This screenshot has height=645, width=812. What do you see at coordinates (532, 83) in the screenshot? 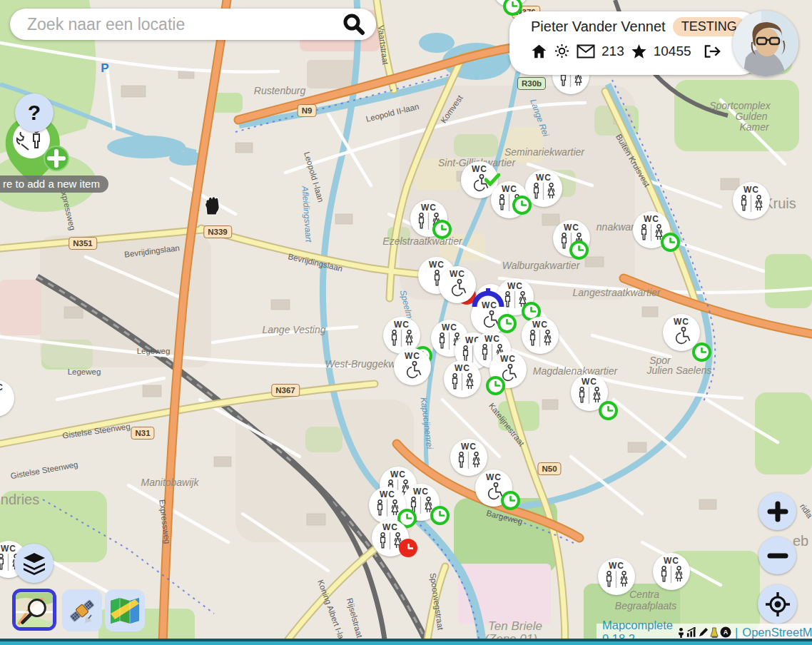
I see `road-ref-badge: R30b` at bounding box center [532, 83].